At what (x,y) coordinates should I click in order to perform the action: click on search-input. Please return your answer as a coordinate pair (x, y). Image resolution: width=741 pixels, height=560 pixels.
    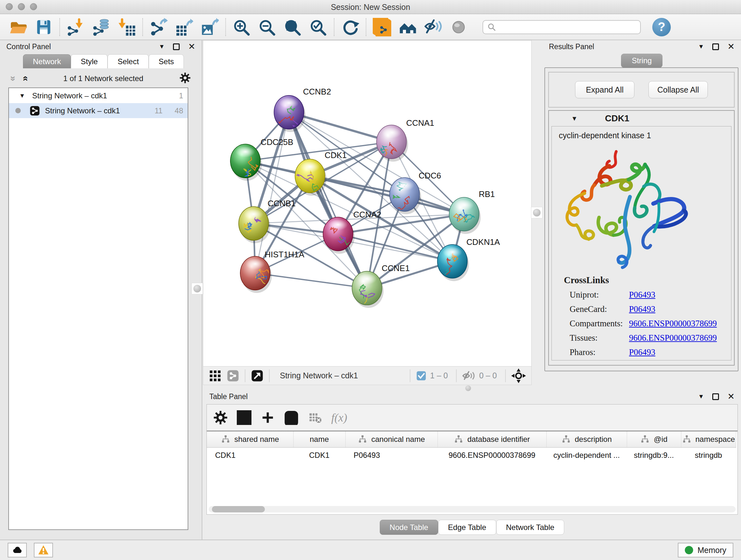
    Looking at the image, I should click on (568, 27).